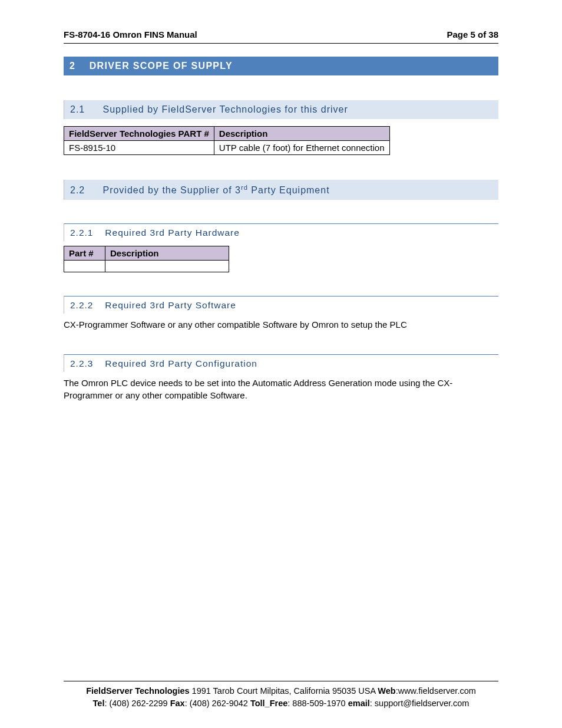 This screenshot has width=562, height=728. Describe the element at coordinates (147, 266) in the screenshot. I see `table-row` at that location.